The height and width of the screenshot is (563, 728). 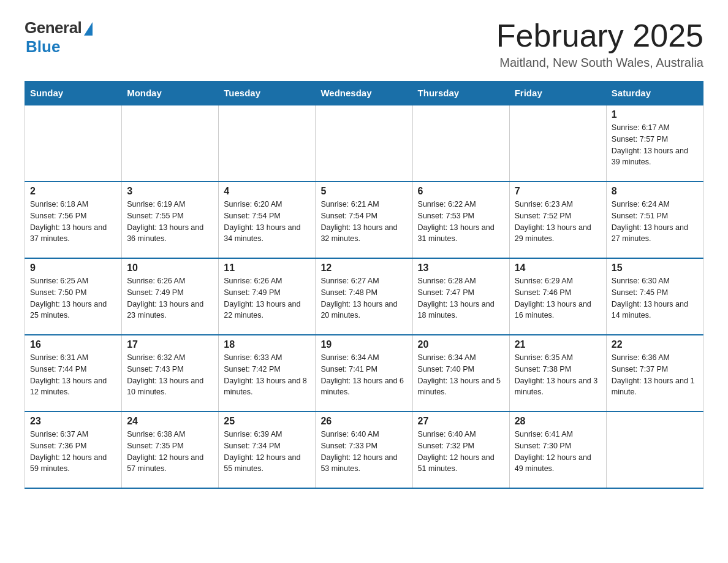 I want to click on day-info: Sunrise: 6:32 AM Sunset: 7:43 PM Dayligh…, so click(x=170, y=375).